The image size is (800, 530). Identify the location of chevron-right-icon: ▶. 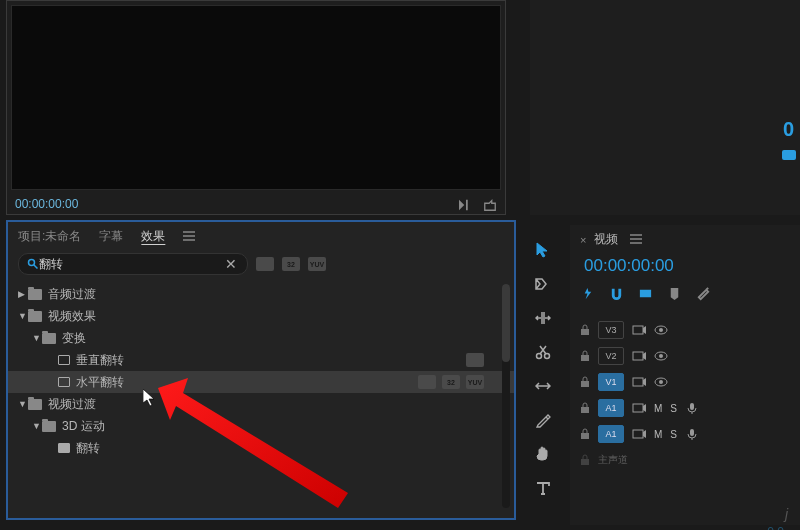
(23, 294).